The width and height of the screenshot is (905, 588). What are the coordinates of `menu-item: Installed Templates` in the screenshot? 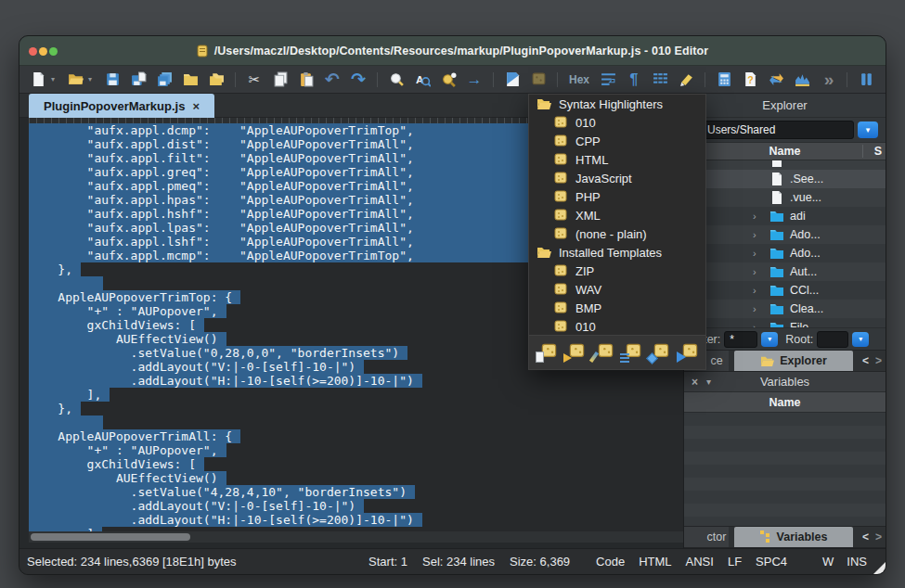 It's located at (617, 252).